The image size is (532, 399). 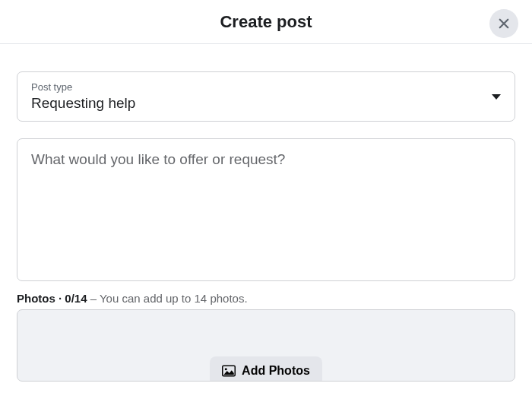 I want to click on post-type-dropdown: Post type Requesting help, so click(x=266, y=97).